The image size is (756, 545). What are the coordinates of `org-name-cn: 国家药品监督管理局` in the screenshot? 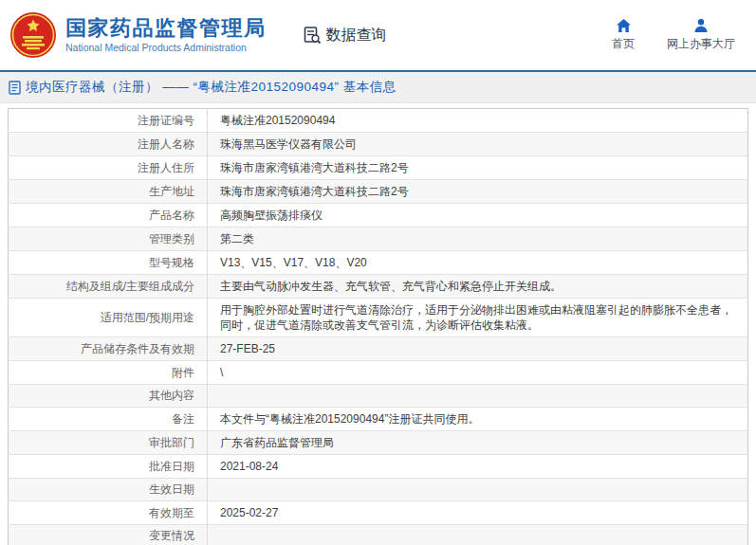 It's located at (166, 28).